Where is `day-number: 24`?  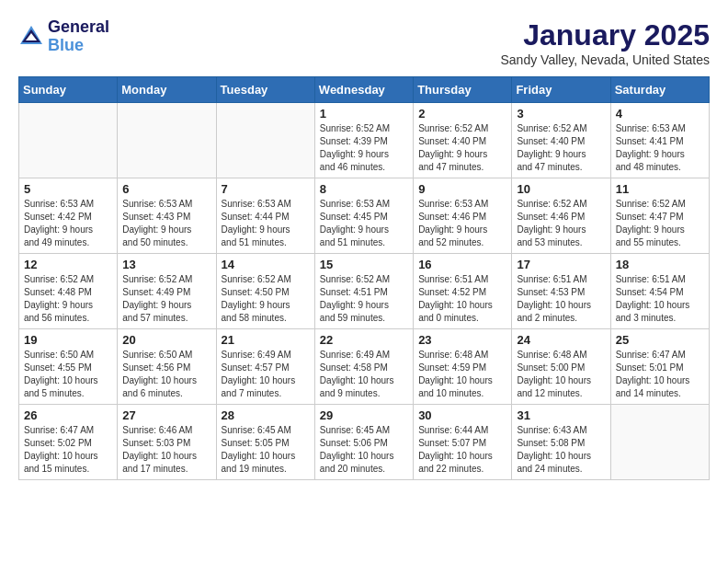
day-number: 24 is located at coordinates (561, 340).